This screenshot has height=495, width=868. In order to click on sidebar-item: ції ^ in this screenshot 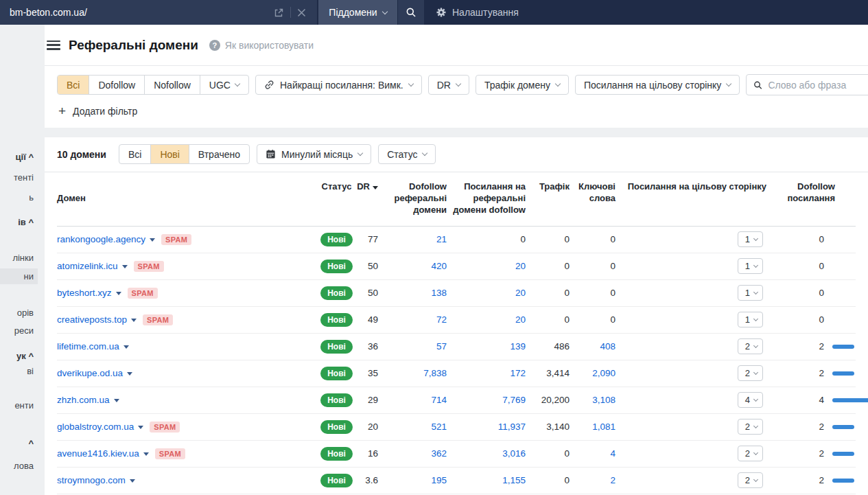, I will do `click(19, 157)`.